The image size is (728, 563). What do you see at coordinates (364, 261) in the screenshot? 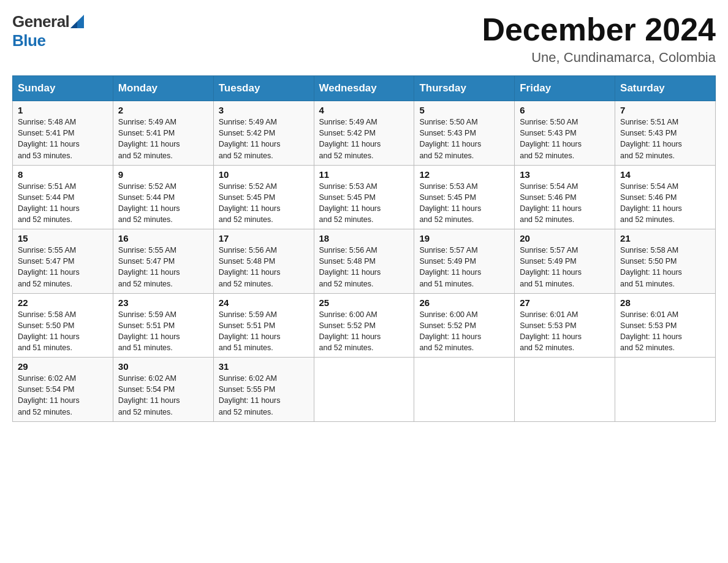
I see `calendar-week-row: 15Sunrise: 5:55 AMSunset: 5:47 PMDayligh…` at bounding box center [364, 261].